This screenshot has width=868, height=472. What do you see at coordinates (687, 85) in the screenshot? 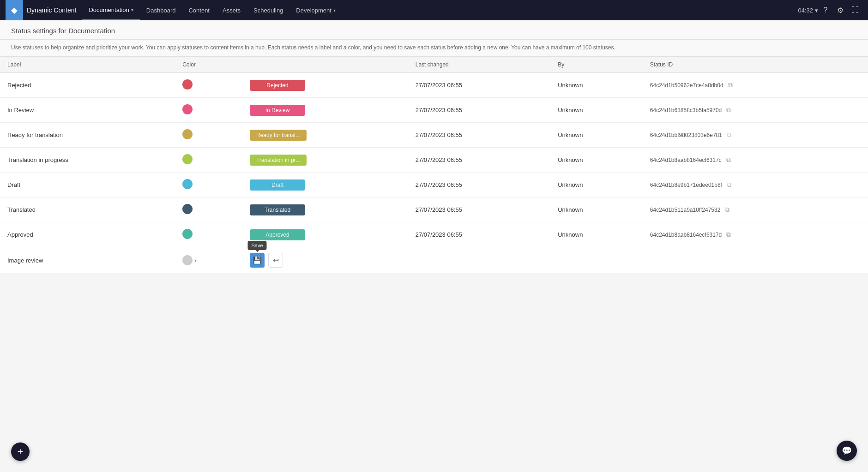
I see `status-id-value-0: 64c24d1b50962e7ce4a8db0d` at bounding box center [687, 85].